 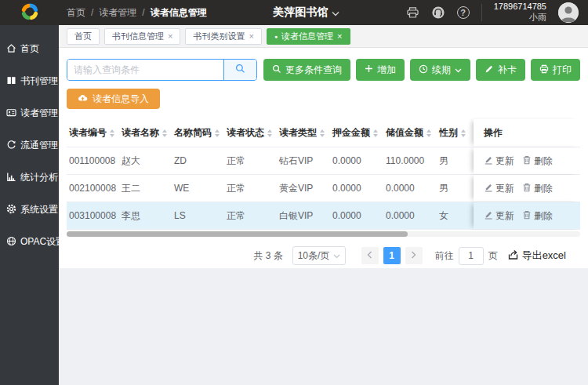 What do you see at coordinates (466, 256) in the screenshot?
I see `goto-page-group: 前往 页` at bounding box center [466, 256].